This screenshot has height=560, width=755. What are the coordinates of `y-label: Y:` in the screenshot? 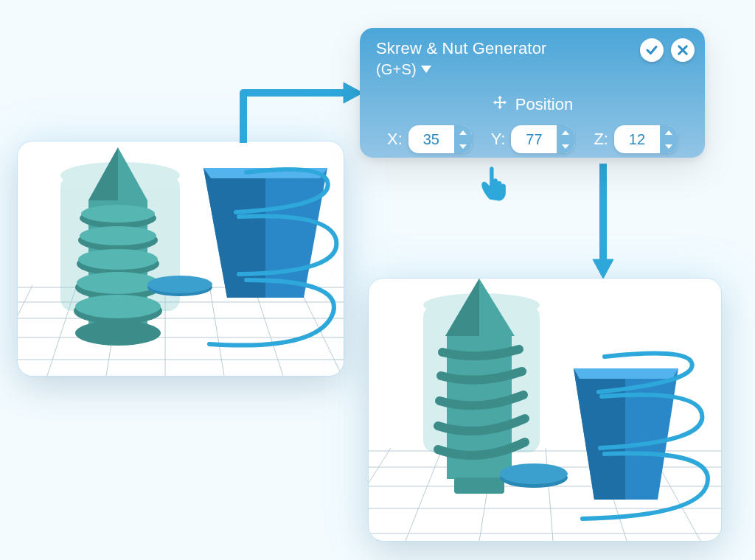 It's located at (498, 139).